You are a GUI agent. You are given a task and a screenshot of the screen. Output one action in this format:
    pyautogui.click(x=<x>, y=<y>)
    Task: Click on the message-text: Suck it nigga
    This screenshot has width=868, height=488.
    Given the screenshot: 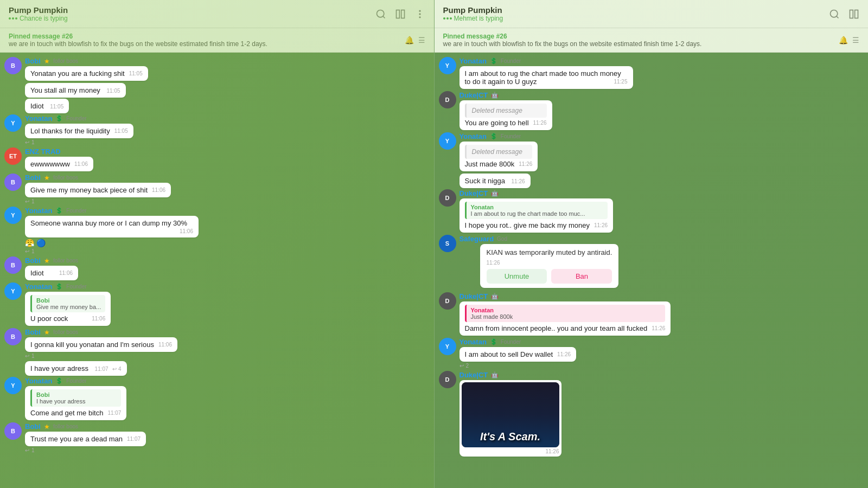 What is the action you would take?
    pyautogui.click(x=485, y=181)
    